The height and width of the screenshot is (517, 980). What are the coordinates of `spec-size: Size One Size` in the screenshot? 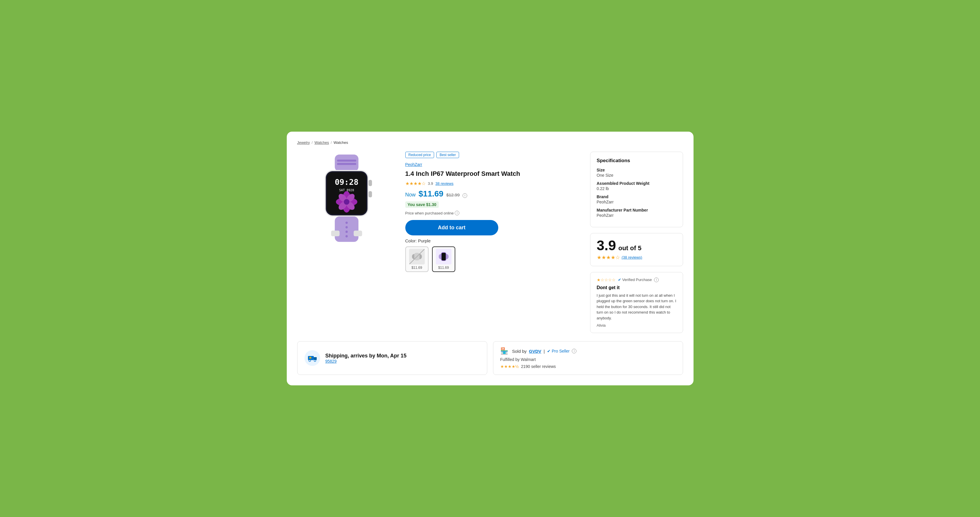 It's located at (637, 173).